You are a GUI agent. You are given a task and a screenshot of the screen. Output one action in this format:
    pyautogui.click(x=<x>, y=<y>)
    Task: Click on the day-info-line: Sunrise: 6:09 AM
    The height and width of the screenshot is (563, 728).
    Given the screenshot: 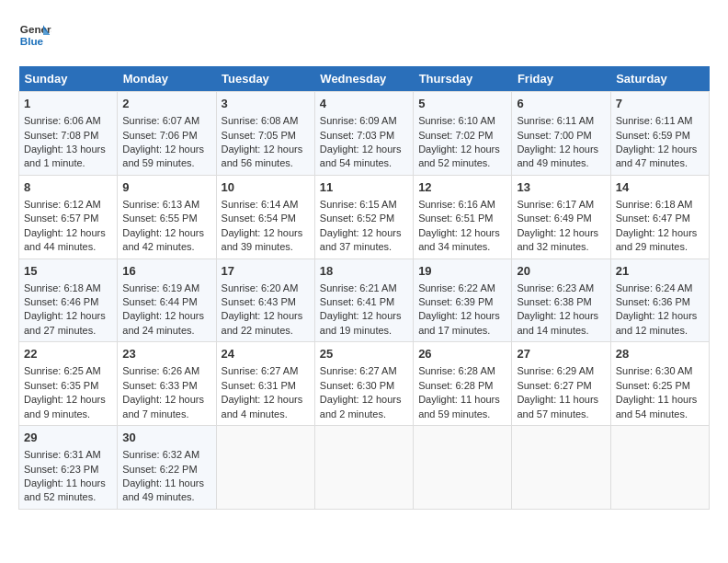 What is the action you would take?
    pyautogui.click(x=364, y=121)
    